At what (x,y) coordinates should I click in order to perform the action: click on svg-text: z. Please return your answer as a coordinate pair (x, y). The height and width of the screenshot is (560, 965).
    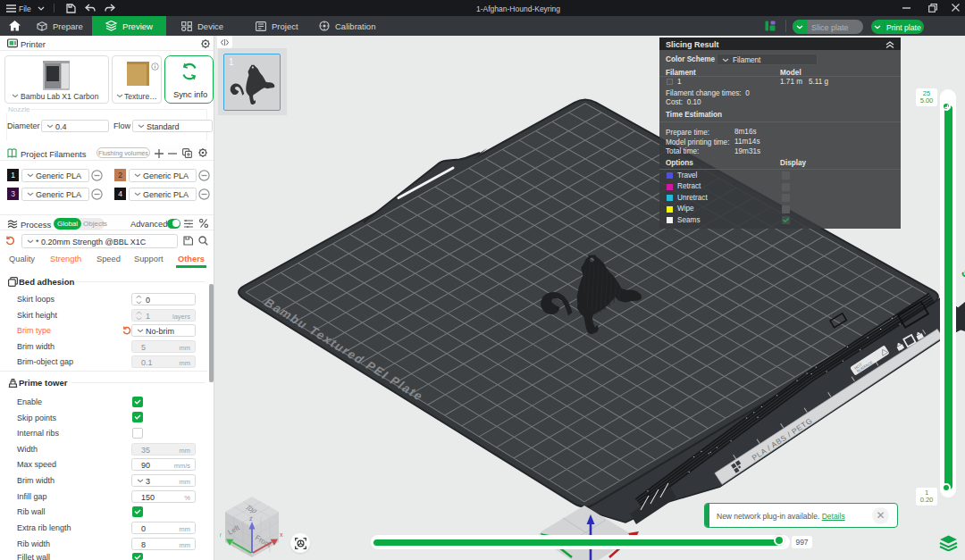
    Looking at the image, I should click on (251, 518).